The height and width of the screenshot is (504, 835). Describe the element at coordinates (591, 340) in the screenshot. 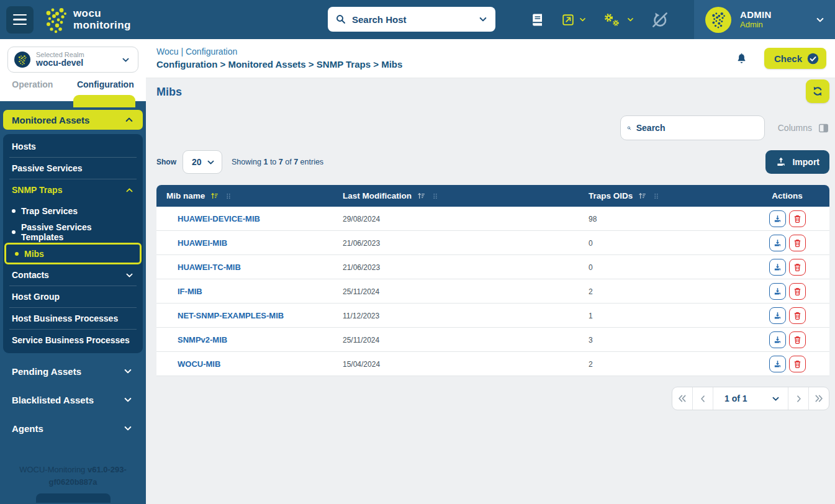

I see `traps-oids-cell: 3` at that location.